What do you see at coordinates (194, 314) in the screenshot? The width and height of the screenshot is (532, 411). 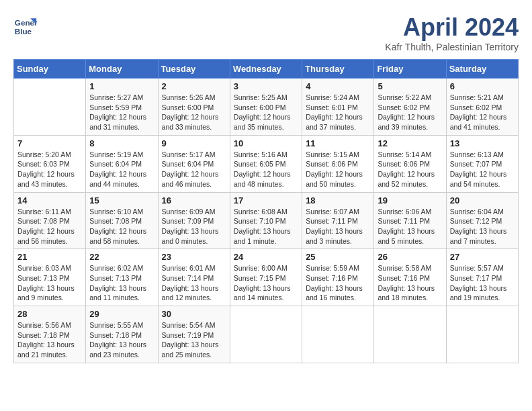 I see `day-number: 30` at bounding box center [194, 314].